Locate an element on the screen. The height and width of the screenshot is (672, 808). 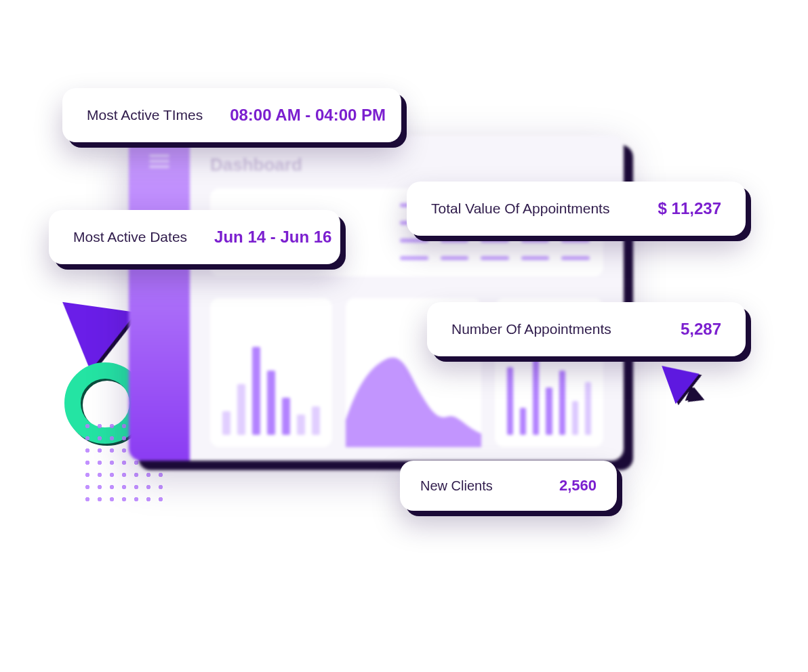
stat-value: 2,560 is located at coordinates (578, 486).